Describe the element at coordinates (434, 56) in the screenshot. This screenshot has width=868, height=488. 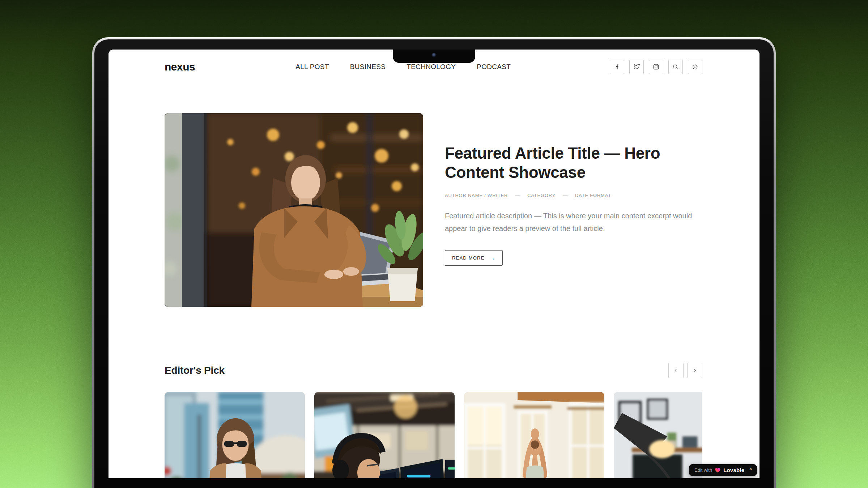
I see `laptop-notch` at that location.